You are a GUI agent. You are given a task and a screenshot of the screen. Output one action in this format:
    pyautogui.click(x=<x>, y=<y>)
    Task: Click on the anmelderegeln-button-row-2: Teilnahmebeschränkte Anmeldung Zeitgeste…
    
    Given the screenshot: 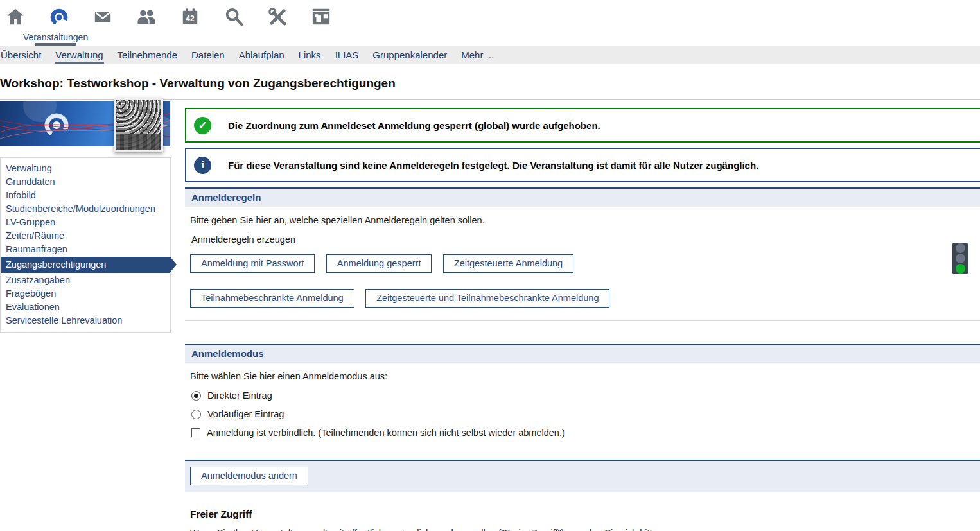 What is the action you would take?
    pyautogui.click(x=582, y=304)
    